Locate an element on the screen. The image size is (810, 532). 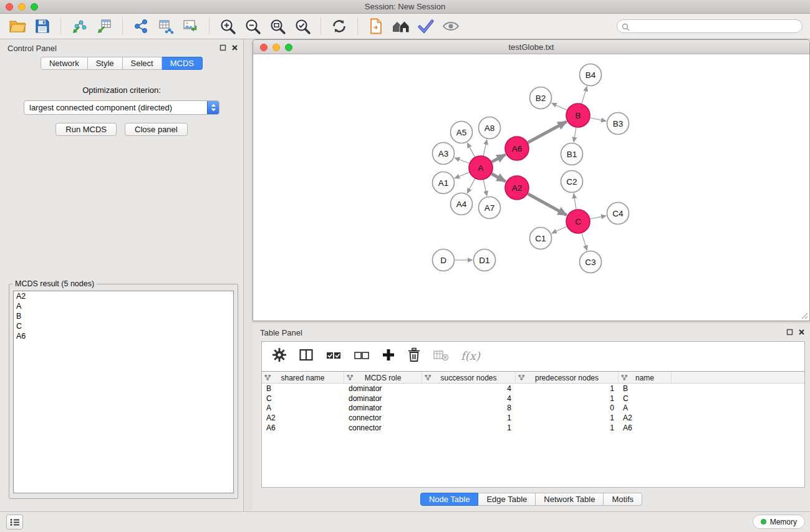
show-graphics-details-button is located at coordinates (451, 26).